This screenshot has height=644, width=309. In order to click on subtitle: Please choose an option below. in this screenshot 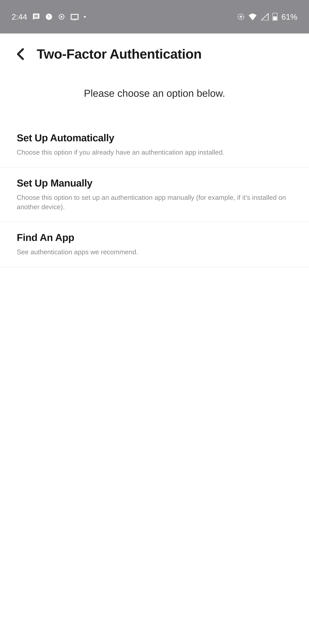, I will do `click(154, 97)`.